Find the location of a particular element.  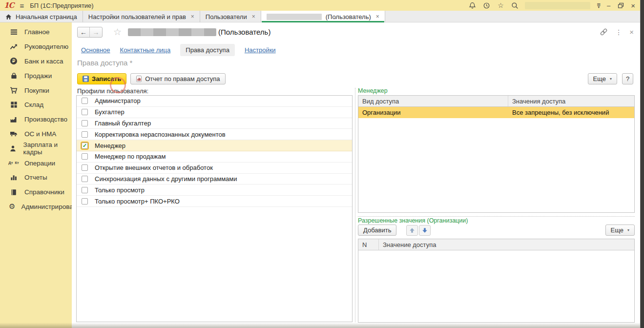

search-icon is located at coordinates (515, 5).